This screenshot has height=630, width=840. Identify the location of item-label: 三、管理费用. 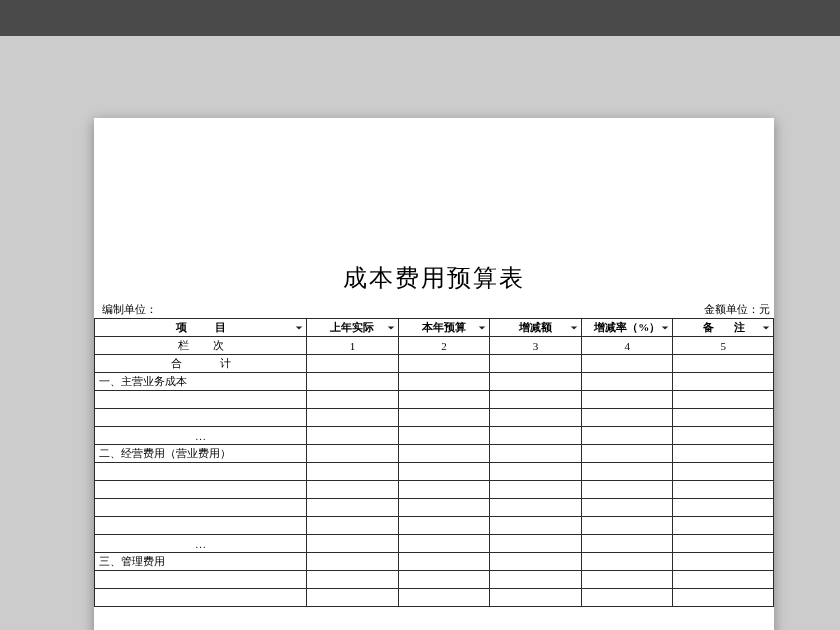
(201, 562).